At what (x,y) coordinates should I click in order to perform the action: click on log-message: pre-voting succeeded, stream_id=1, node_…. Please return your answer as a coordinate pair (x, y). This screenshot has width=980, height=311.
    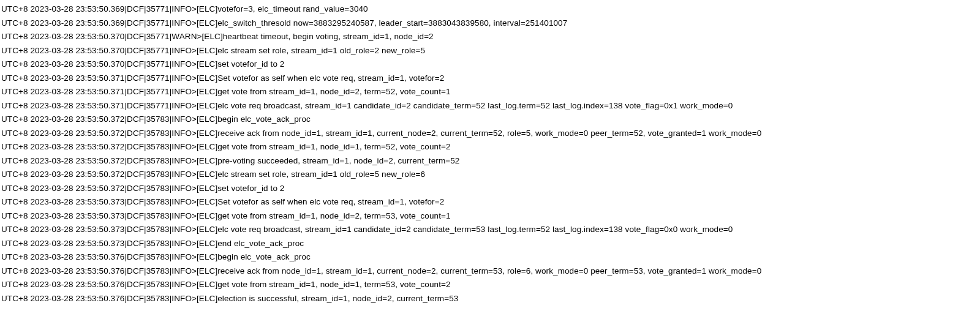
    Looking at the image, I should click on (338, 160).